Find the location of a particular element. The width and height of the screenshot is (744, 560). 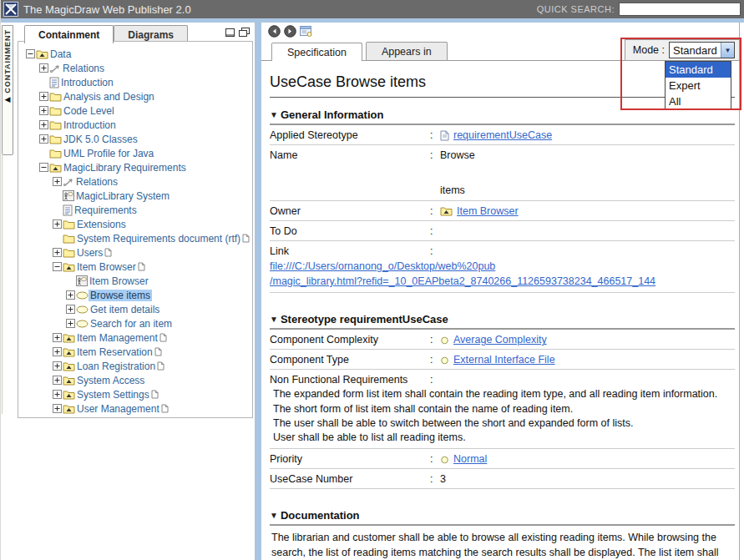

property-link: requirementUseCase is located at coordinates (503, 135).